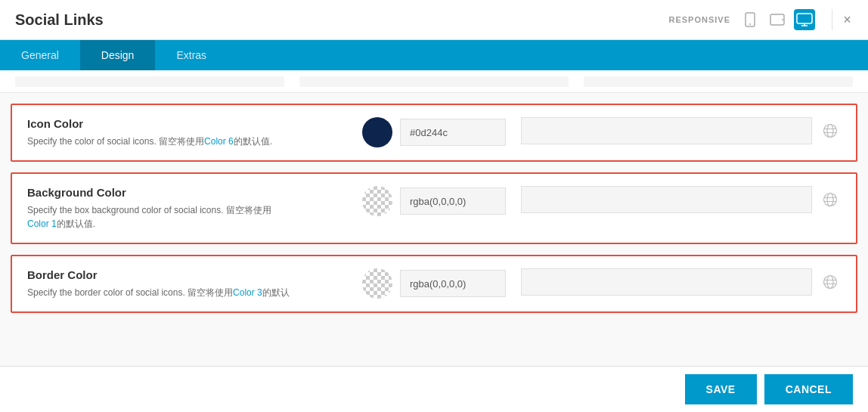  What do you see at coordinates (830, 200) in the screenshot?
I see `background-color-globe-icon` at bounding box center [830, 200].